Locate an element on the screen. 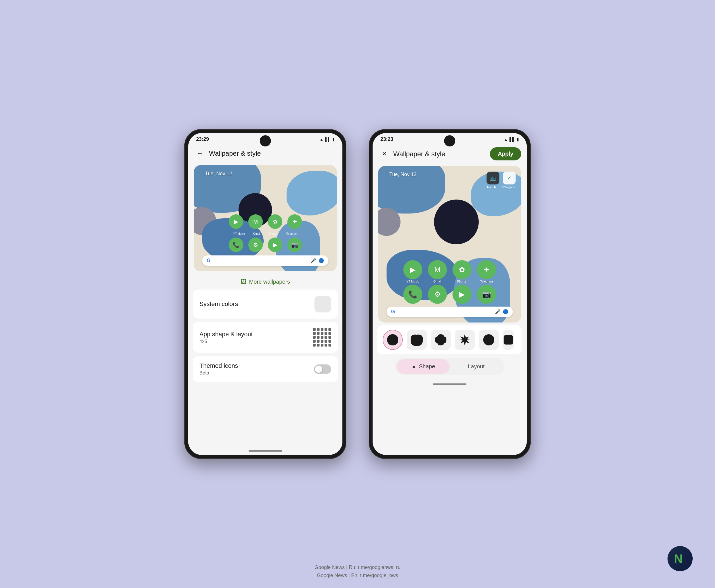 The image size is (715, 588). top-bar-left: ← Wallpaper & style is located at coordinates (265, 153).